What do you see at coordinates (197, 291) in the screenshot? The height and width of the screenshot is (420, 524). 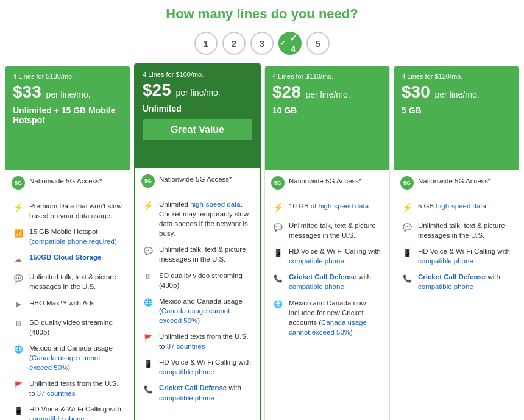 I see `plan-body-plan-25: 5GNationwide 5G Access*⚡Unlimited high-s…` at bounding box center [197, 291].